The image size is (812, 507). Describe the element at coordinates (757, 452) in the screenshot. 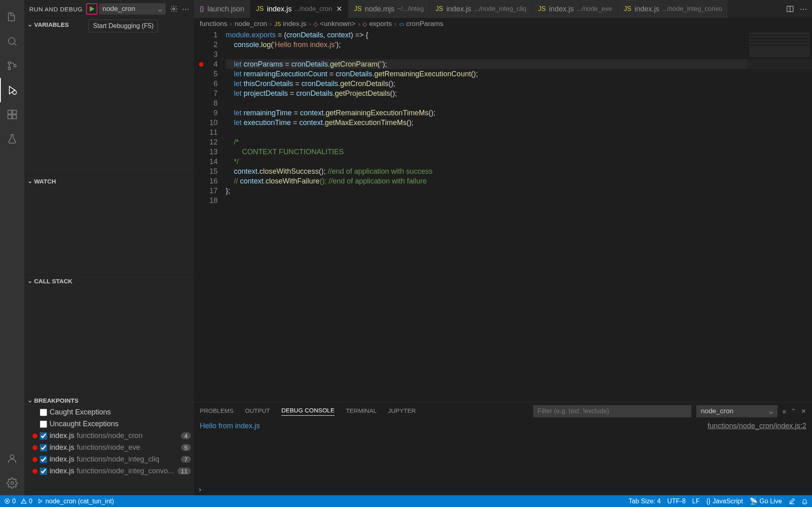

I see `console-source-link: functions/node_cron/index.js:2` at that location.